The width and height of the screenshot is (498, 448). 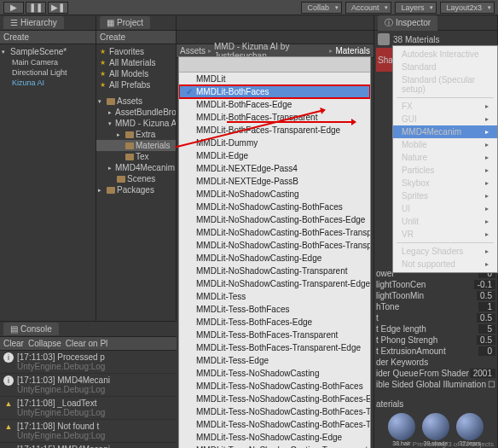 I want to click on shader-option: MMDLit-Tess-BothFaces-Transparent, so click(x=275, y=335).